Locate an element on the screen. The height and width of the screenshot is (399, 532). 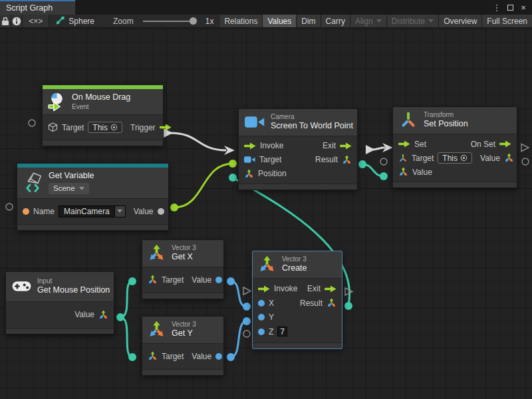
relations-button: Relations is located at coordinates (241, 21).